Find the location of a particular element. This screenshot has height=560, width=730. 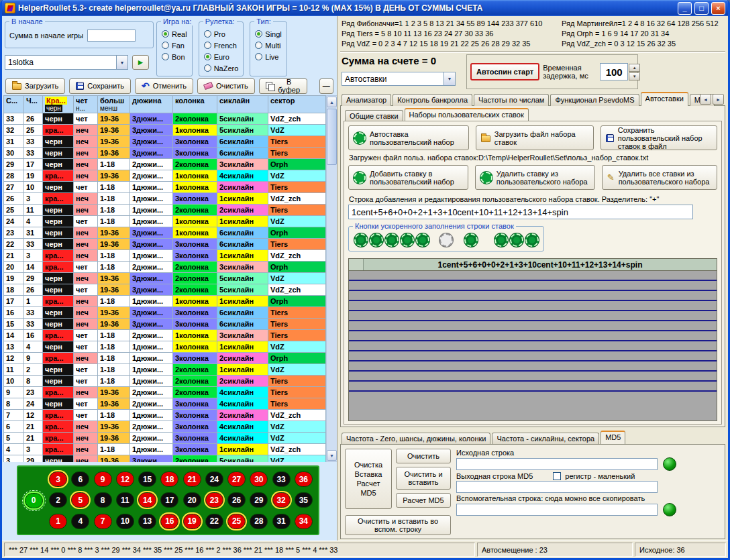

board-number-12: 12 is located at coordinates (125, 479).